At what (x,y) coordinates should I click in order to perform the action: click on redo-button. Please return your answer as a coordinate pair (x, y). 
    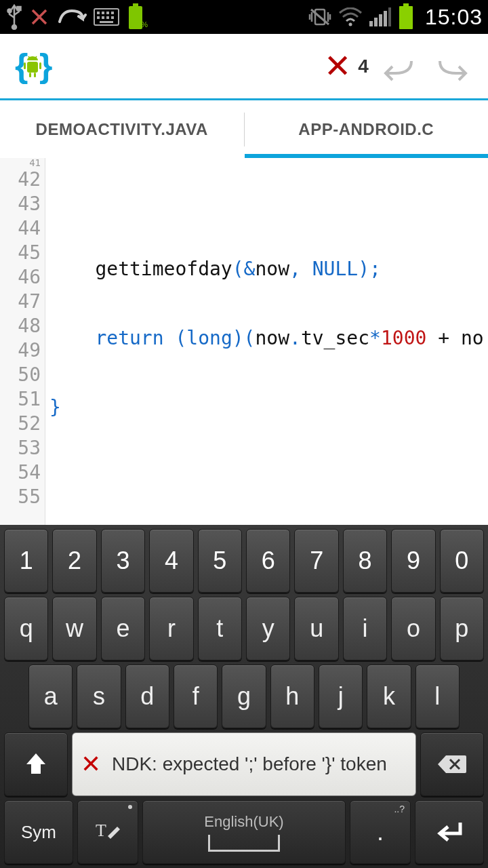
    Looking at the image, I should click on (452, 66).